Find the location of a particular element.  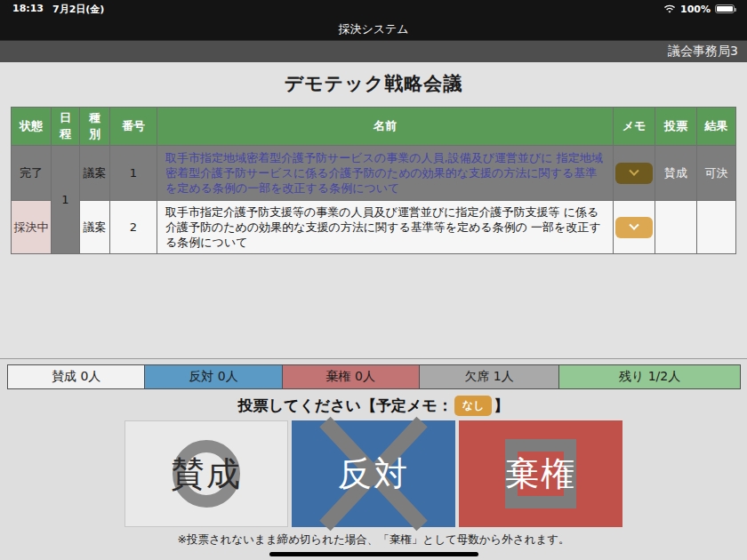

table-row-completed: 完了 1 議案 1 取手市指定地域密着型介護予防サービスの事業の人員,設備及び運… is located at coordinates (374, 173).